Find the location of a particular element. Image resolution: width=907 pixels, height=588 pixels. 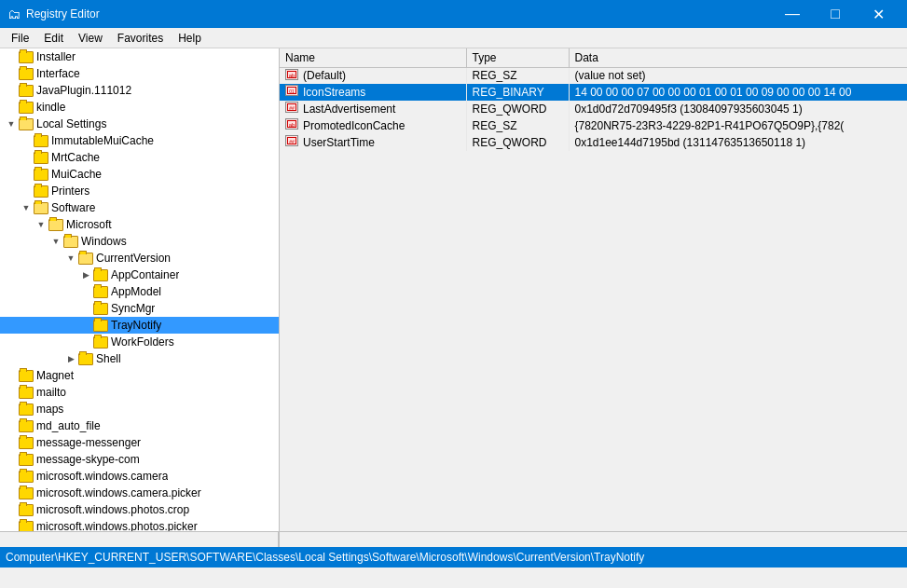

tree-item-localsettings: ▼Local Settings is located at coordinates (140, 124).